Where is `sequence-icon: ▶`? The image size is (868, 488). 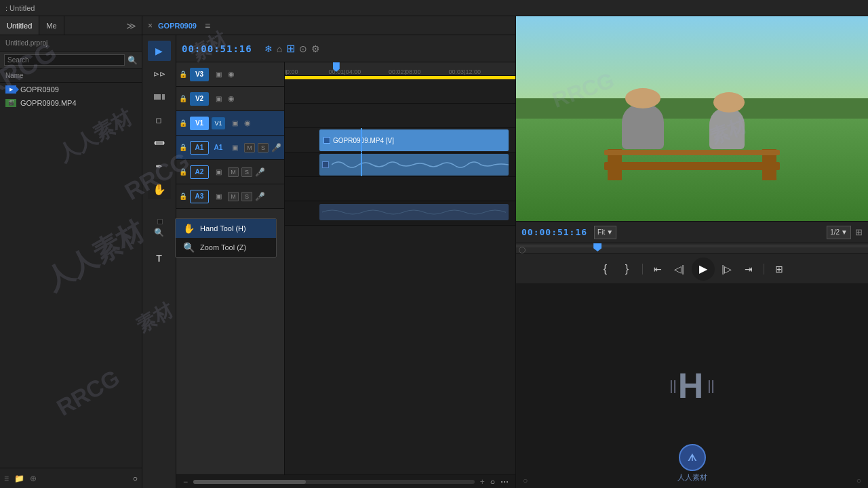 sequence-icon: ▶ is located at coordinates (11, 89).